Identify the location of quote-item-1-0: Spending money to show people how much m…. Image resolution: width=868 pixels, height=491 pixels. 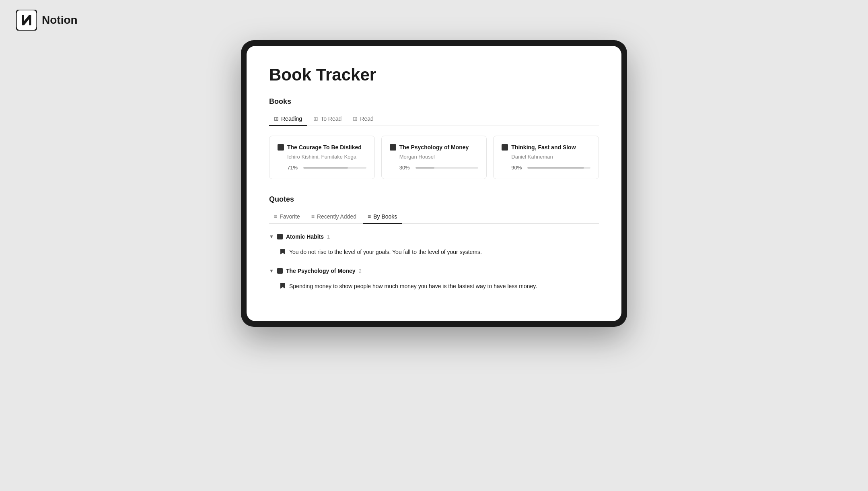
(434, 287).